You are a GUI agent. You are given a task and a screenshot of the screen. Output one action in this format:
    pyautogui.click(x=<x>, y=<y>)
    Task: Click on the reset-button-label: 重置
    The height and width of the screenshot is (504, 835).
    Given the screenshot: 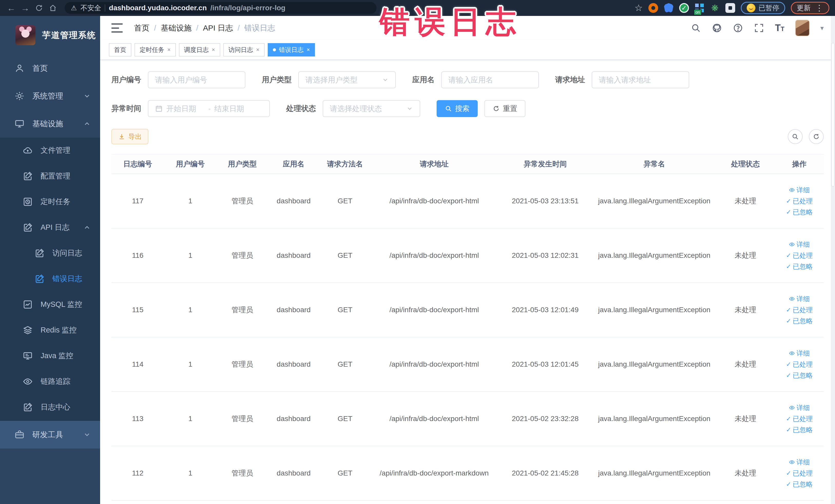 What is the action you would take?
    pyautogui.click(x=510, y=108)
    